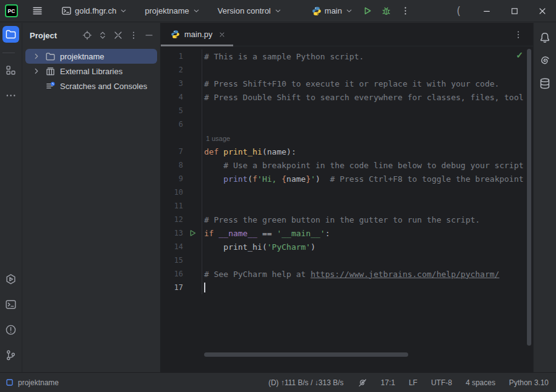  What do you see at coordinates (94, 11) in the screenshot?
I see `remote-host-selector: gold.fhgr.ch` at bounding box center [94, 11].